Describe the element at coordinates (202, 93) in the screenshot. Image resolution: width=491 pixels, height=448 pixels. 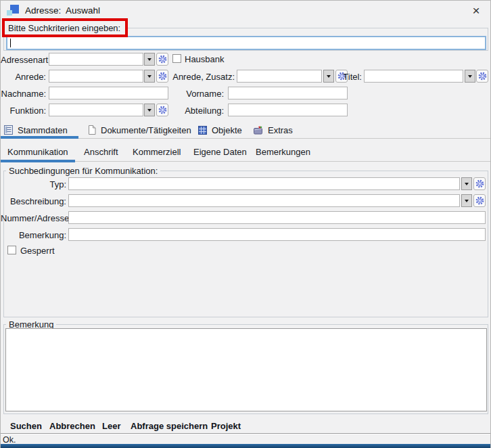
I see `vorname-label: Vorname:` at that location.